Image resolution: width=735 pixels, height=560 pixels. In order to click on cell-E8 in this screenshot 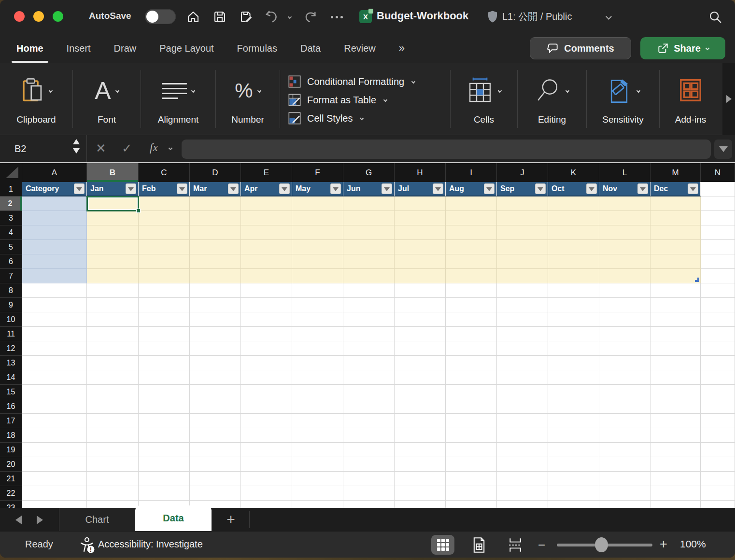, I will do `click(267, 291)`.